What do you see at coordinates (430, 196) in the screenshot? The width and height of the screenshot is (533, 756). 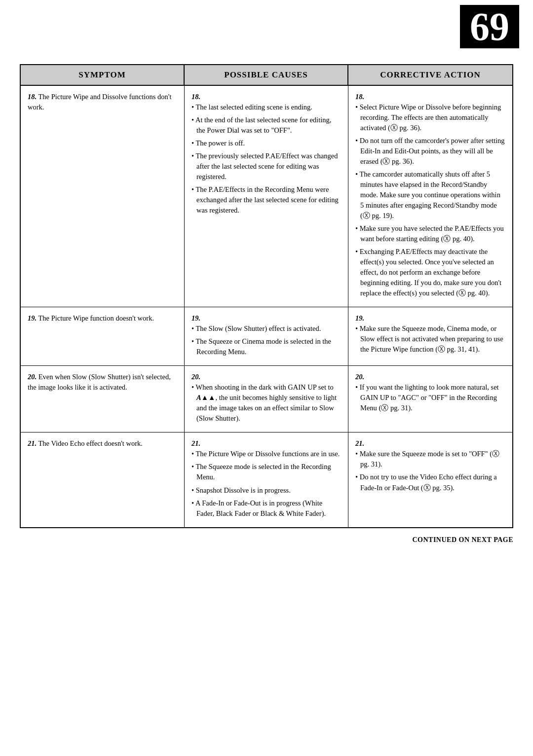 I see `action-cell-18: 18. Select Picture Wipe or Dissolve befo…` at bounding box center [430, 196].